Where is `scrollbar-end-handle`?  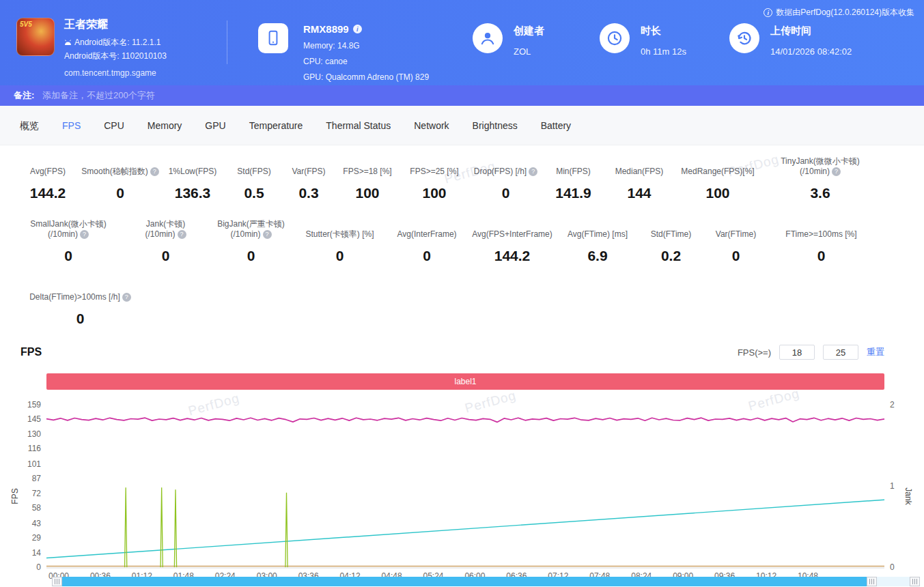 scrollbar-end-handle is located at coordinates (915, 582).